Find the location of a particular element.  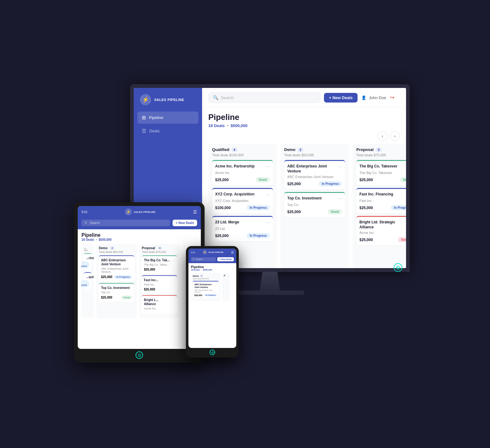

tablet-new-deals-button: + New Deals is located at coordinates (185, 223).